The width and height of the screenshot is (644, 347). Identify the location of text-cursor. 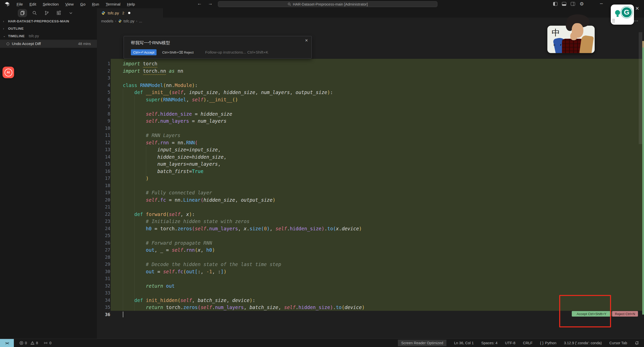
(123, 314).